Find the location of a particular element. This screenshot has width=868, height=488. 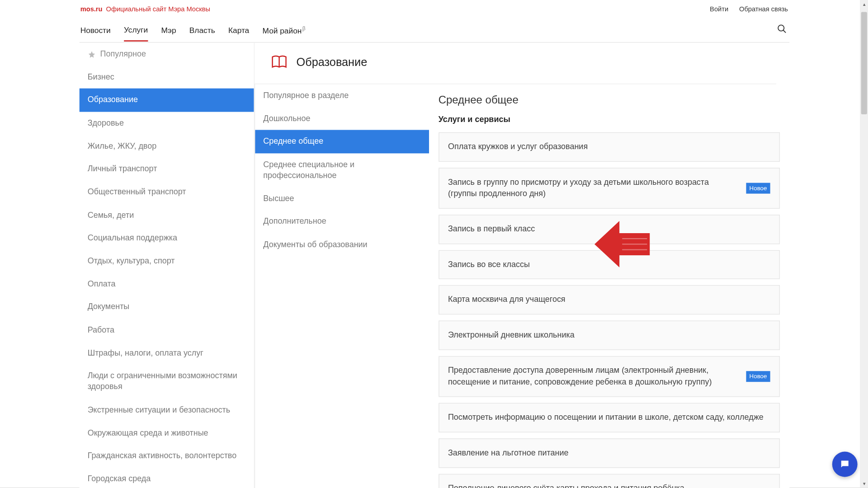

subsidebar-item: Популярное в разделе is located at coordinates (342, 96).